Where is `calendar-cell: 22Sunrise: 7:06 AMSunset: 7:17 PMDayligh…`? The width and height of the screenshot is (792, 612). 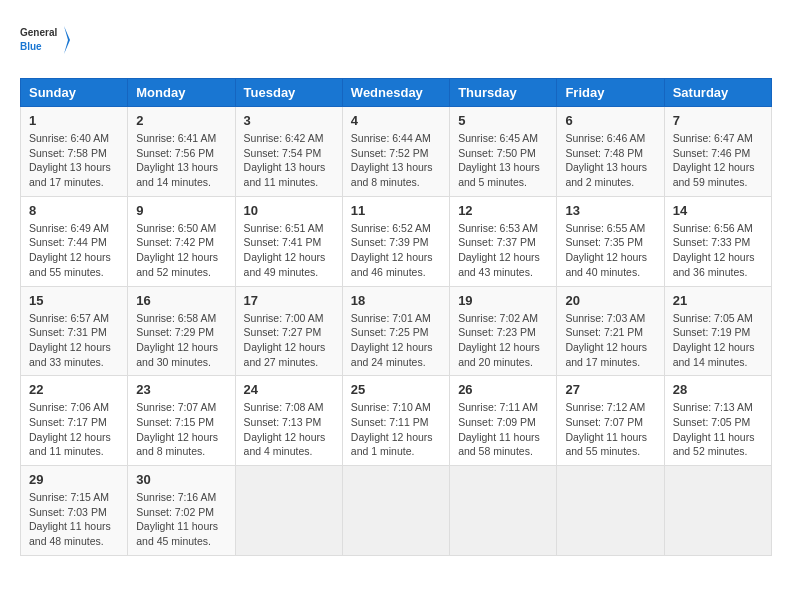
calendar-cell: 22Sunrise: 7:06 AMSunset: 7:17 PMDayligh… is located at coordinates (74, 421).